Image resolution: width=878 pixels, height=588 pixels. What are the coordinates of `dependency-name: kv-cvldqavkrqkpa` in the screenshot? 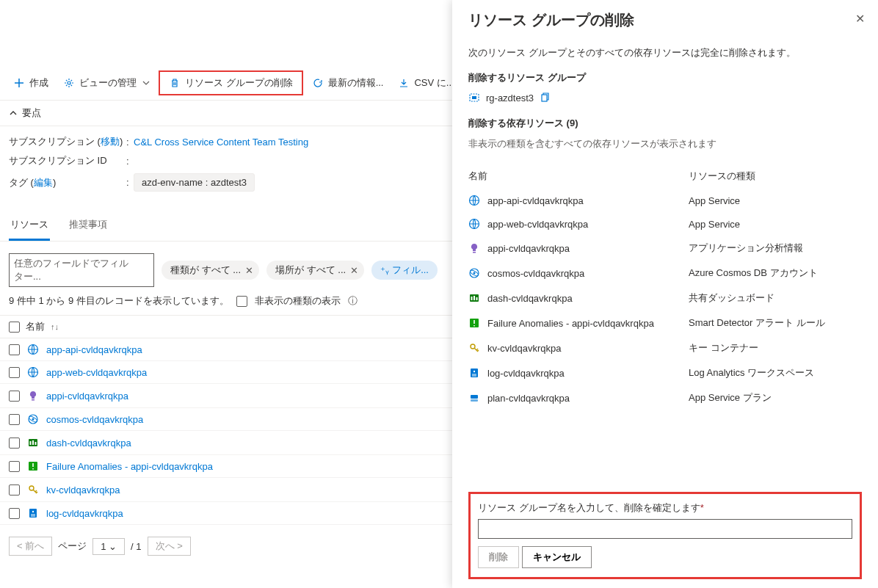 It's located at (524, 348).